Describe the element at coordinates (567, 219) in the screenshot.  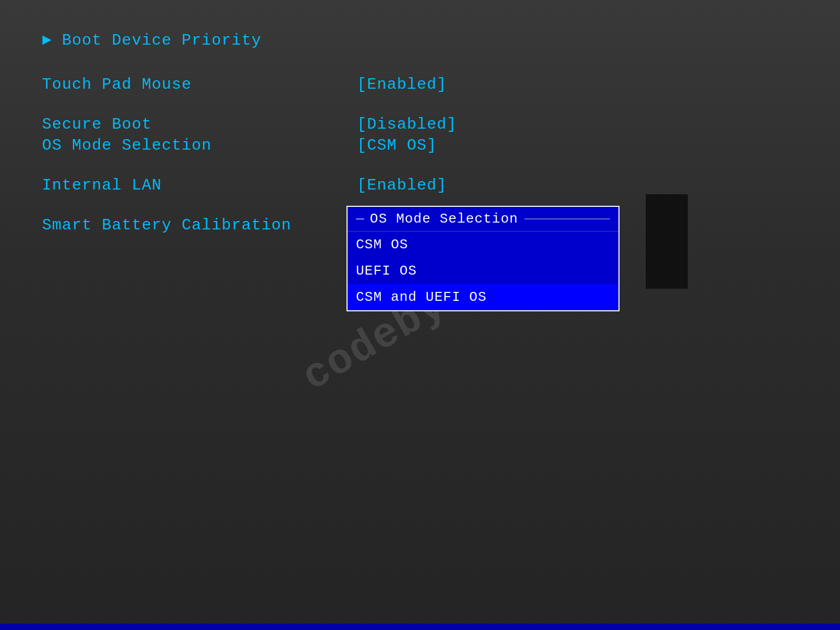
I see `dropdown-title-line` at that location.